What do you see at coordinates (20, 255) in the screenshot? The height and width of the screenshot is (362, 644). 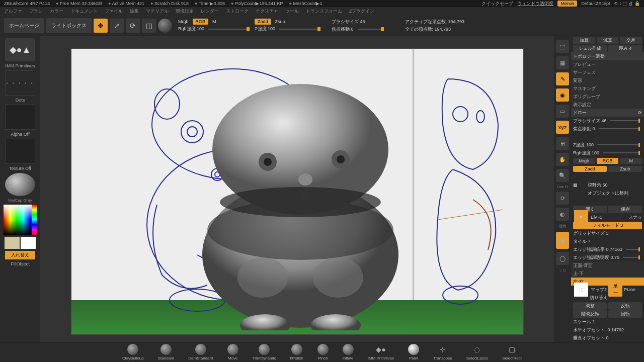 I see `swap-button: 入れ替え` at bounding box center [20, 255].